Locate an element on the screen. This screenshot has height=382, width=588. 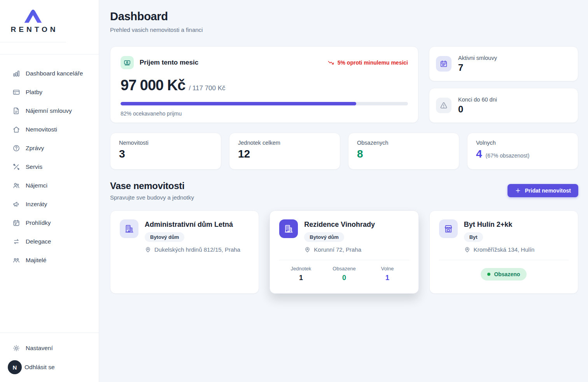
sidebar-item-label: Nastavení is located at coordinates (39, 348).